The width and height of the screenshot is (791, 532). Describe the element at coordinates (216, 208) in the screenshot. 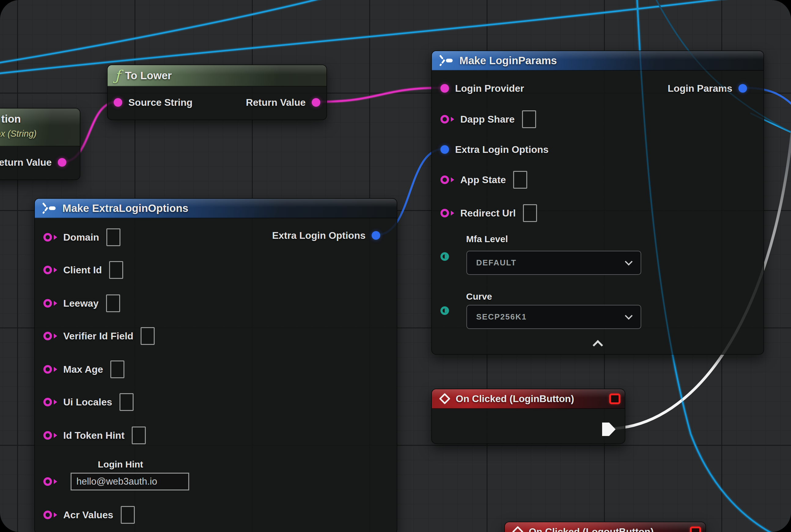

I see `node-make-extraloginoptions-header: Make ExtraLoginOptions` at that location.